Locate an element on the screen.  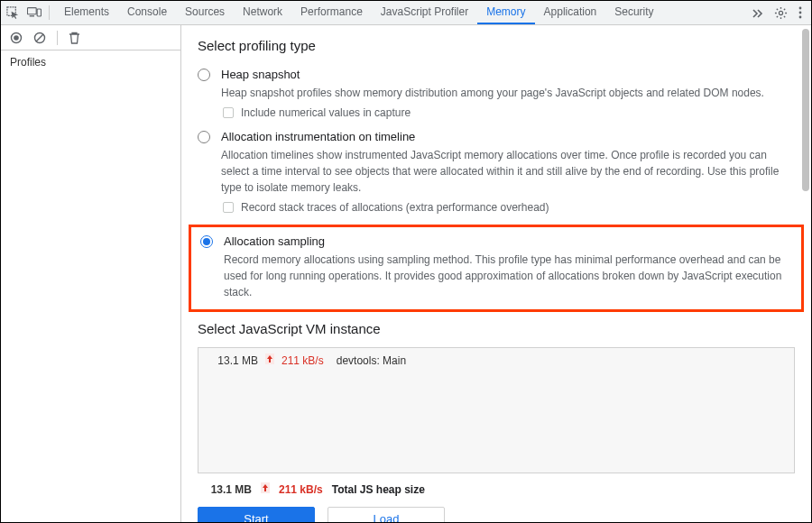
summary-size: 13.1 MB is located at coordinates (226, 490).